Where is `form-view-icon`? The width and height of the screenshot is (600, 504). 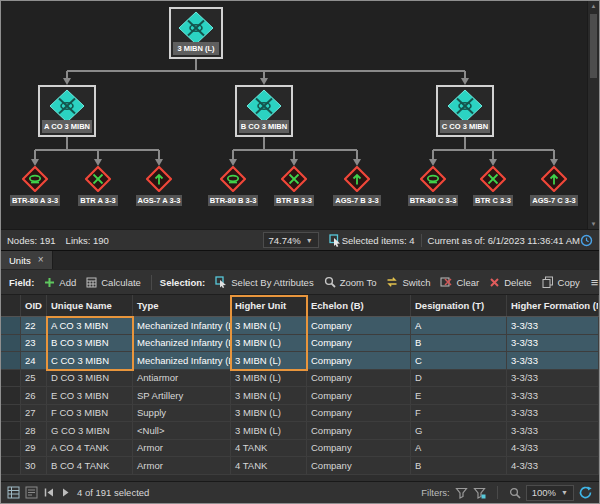
form-view-icon is located at coordinates (32, 492).